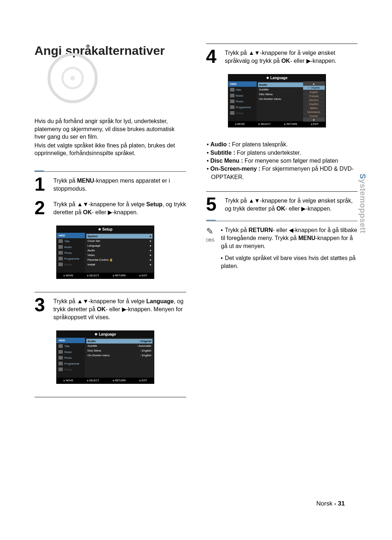 The image size is (392, 540). Describe the element at coordinates (331, 504) in the screenshot. I see `page-footer: Norsk - 31` at that location.